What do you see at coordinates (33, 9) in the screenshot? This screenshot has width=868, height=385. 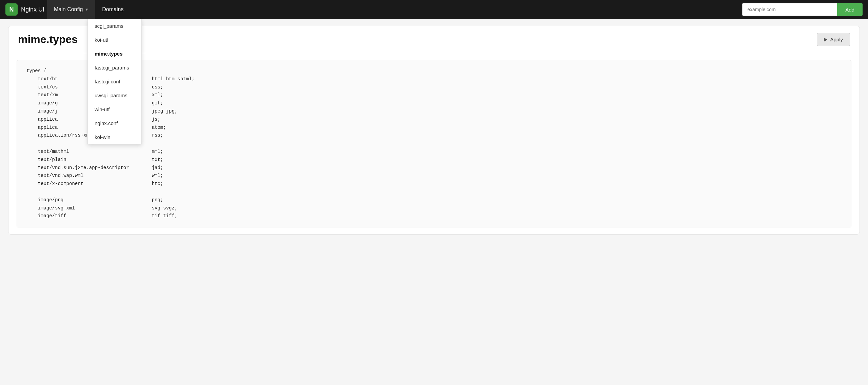 I see `brand-name: Nginx UI` at bounding box center [33, 9].